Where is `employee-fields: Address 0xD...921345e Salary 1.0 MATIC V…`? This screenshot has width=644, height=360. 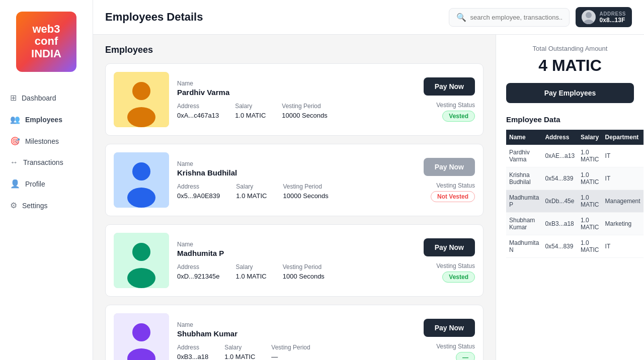 employee-fields: Address 0xD...921345e Salary 1.0 MATIC V… is located at coordinates (289, 272).